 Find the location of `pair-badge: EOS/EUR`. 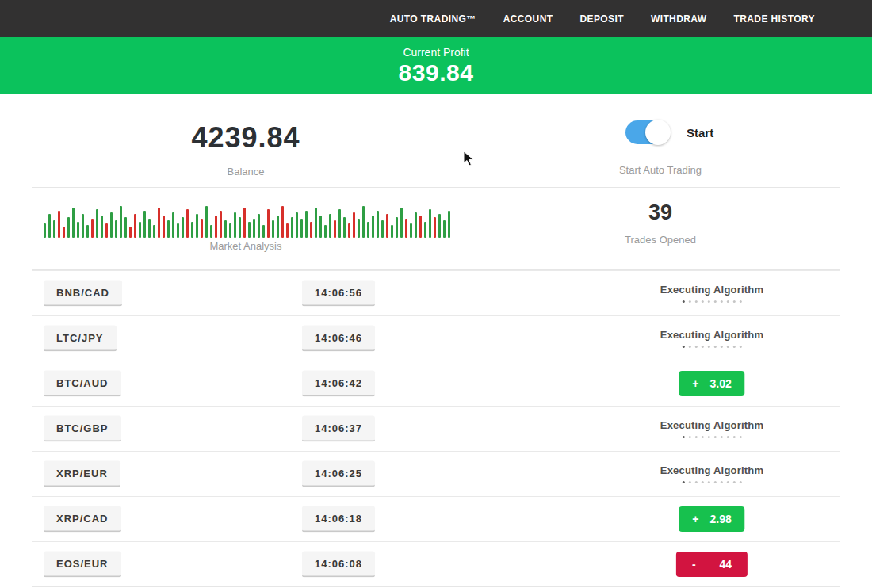

pair-badge: EOS/EUR is located at coordinates (82, 564).